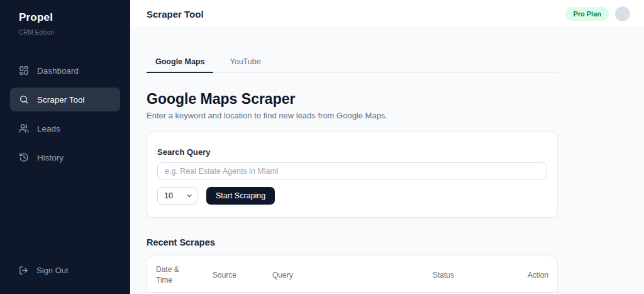 The image size is (644, 294). I want to click on search-query-label: Search Query, so click(352, 152).